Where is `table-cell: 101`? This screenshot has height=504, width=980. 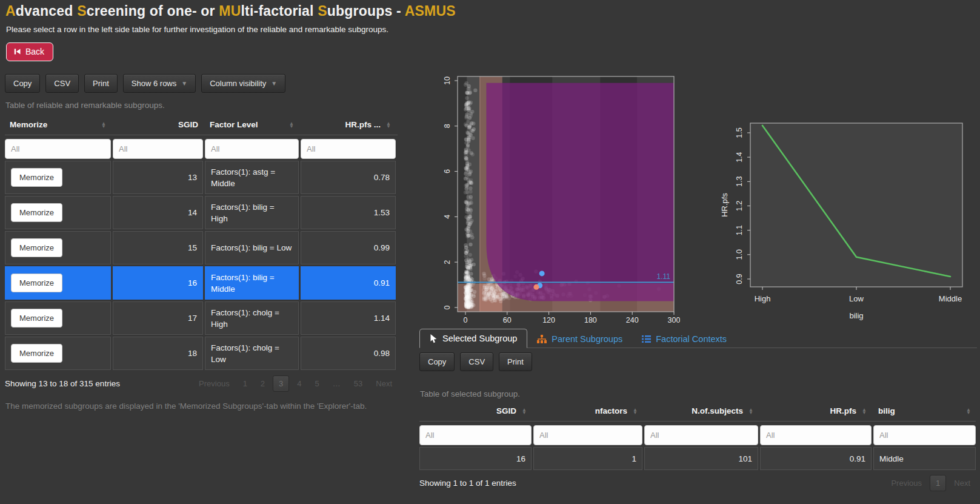 table-cell: 101 is located at coordinates (701, 459).